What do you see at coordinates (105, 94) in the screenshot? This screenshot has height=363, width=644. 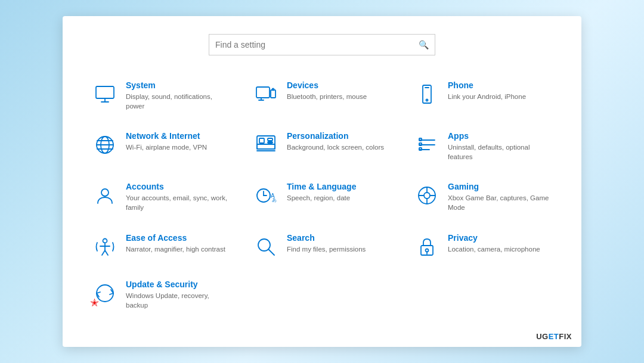 I see `system-icon` at bounding box center [105, 94].